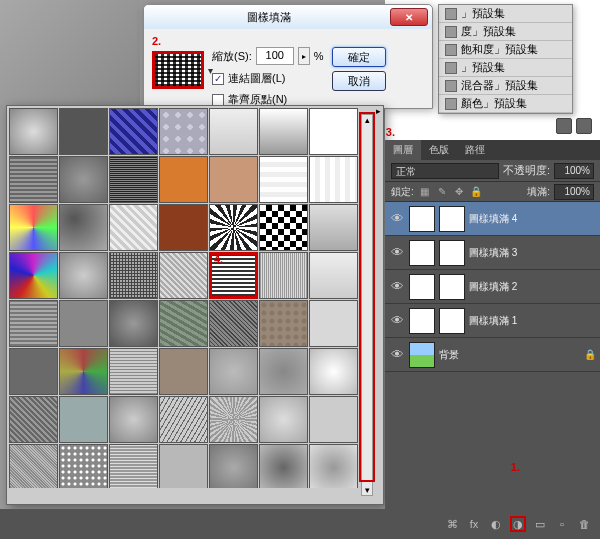 Image resolution: width=600 pixels, height=539 pixels. I want to click on panel-tab: 圖層, so click(403, 150).